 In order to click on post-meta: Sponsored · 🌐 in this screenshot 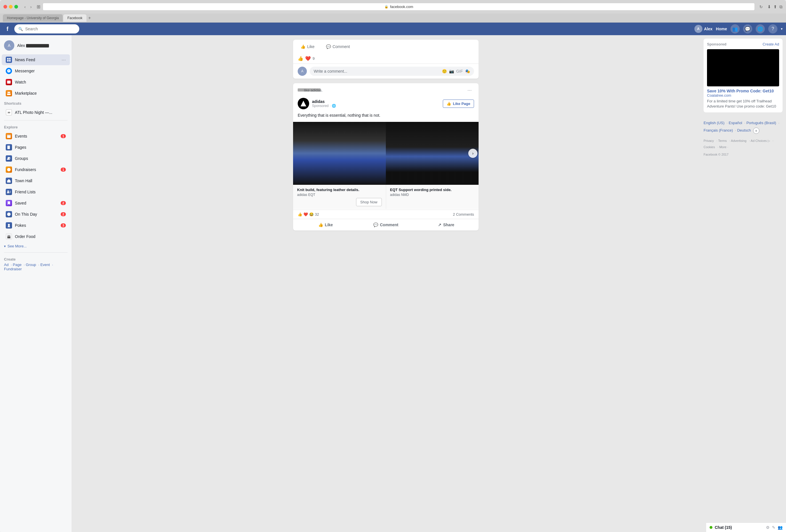, I will do `click(377, 106)`.